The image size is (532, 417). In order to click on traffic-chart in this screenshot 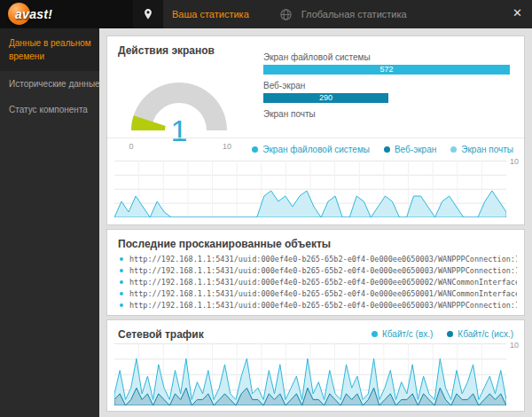, I will do `click(310, 374)`.